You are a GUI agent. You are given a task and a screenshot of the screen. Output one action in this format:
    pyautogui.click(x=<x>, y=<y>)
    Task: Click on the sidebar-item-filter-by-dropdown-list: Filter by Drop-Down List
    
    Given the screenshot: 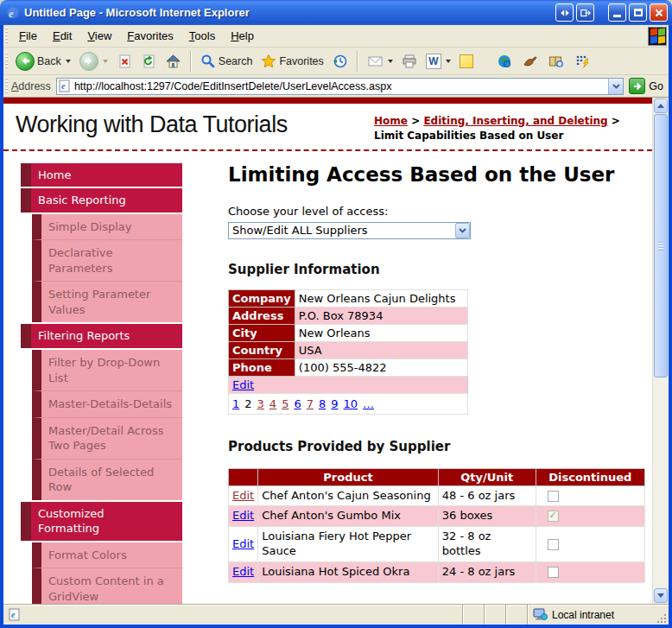 What is the action you would take?
    pyautogui.click(x=107, y=370)
    